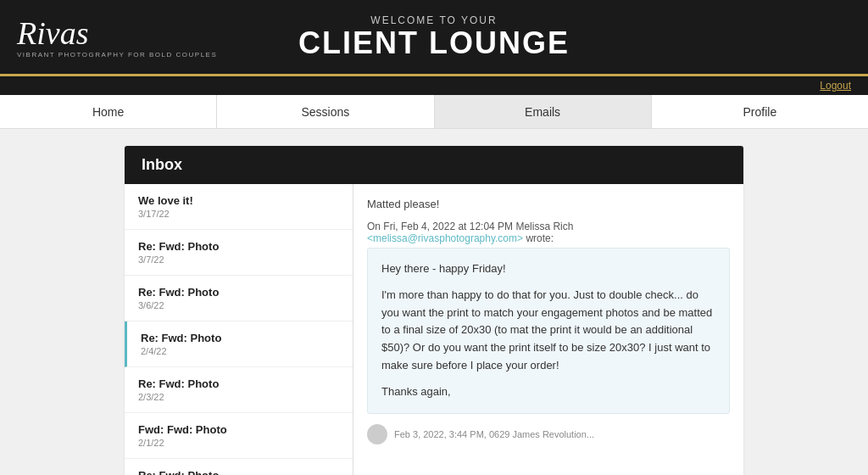 This screenshot has width=868, height=475. What do you see at coordinates (326, 112) in the screenshot?
I see `nav-sessions: Sessions` at bounding box center [326, 112].